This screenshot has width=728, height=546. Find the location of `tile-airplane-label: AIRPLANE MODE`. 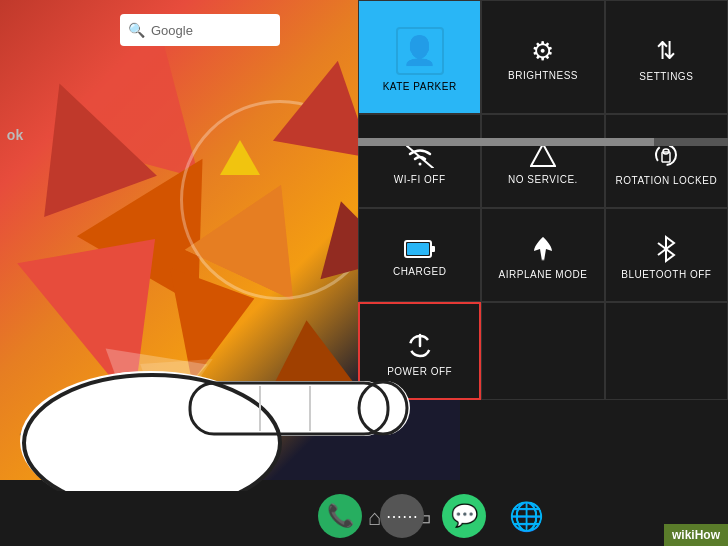

tile-airplane-label: AIRPLANE MODE is located at coordinates (544, 274).